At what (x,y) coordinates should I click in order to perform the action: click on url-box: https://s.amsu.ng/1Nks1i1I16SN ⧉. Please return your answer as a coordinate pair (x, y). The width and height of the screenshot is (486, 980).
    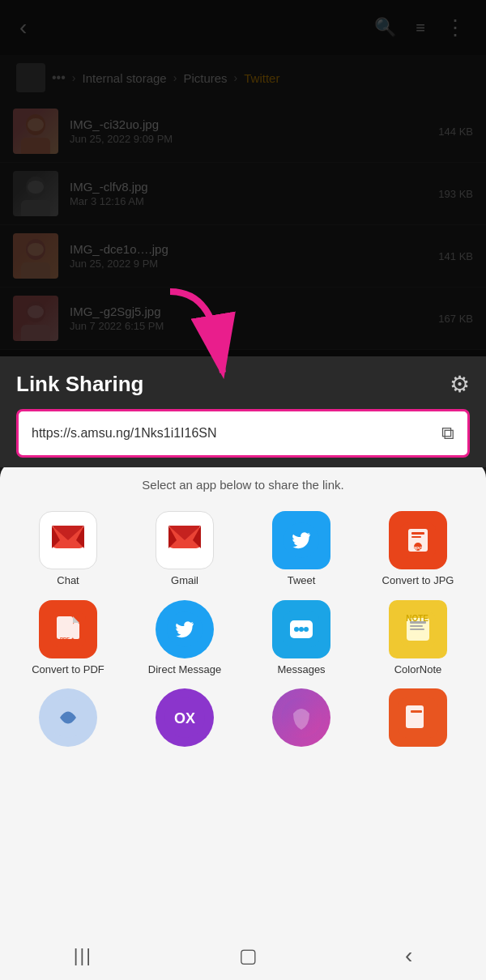
    Looking at the image, I should click on (243, 433).